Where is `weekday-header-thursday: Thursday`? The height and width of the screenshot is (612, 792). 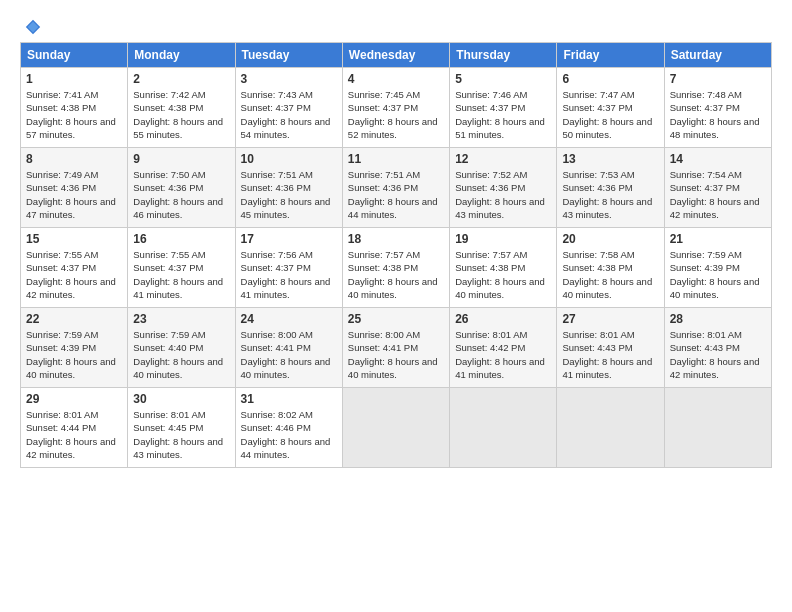
weekday-header-thursday: Thursday is located at coordinates (504, 56).